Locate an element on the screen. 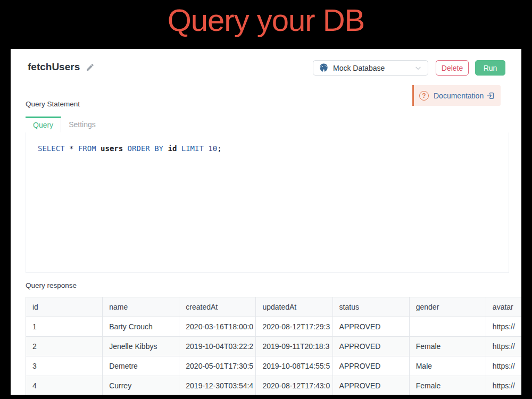 The image size is (532, 399). documentation-label: Documentation is located at coordinates (459, 96).